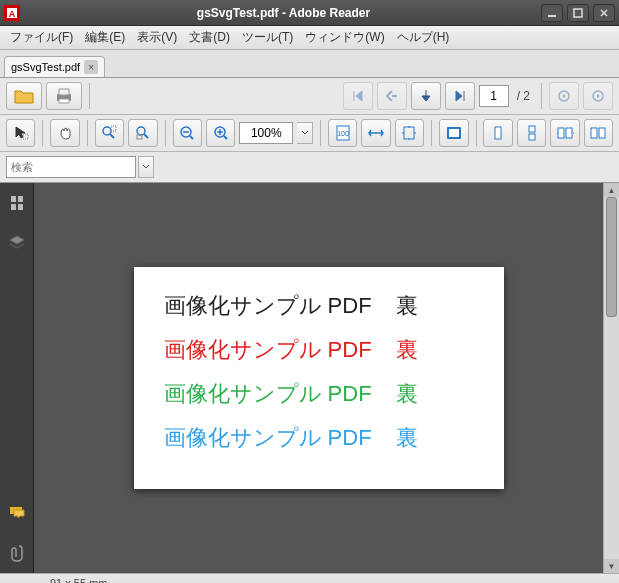  I want to click on open-file-button, so click(24, 96).